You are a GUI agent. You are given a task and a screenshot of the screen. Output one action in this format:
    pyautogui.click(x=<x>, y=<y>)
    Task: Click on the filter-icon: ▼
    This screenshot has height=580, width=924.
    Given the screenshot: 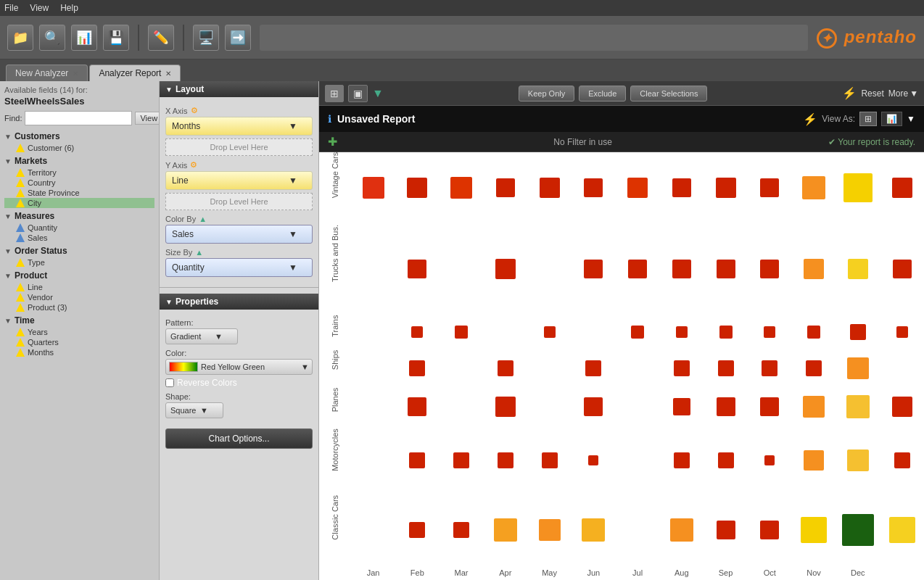 What is the action you would take?
    pyautogui.click(x=378, y=94)
    